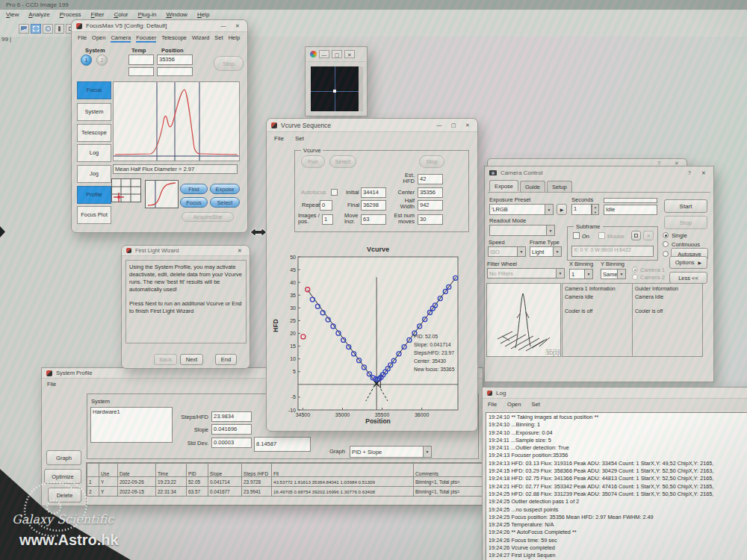 The image size is (747, 560). Describe the element at coordinates (225, 189) in the screenshot. I see `expose-button: Expose` at that location.